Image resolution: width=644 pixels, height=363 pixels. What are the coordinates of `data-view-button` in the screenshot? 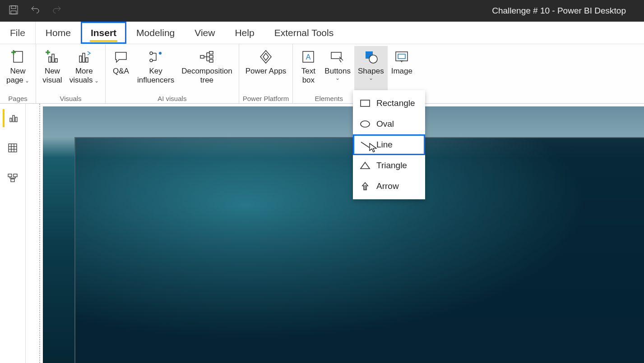 It's located at (13, 148).